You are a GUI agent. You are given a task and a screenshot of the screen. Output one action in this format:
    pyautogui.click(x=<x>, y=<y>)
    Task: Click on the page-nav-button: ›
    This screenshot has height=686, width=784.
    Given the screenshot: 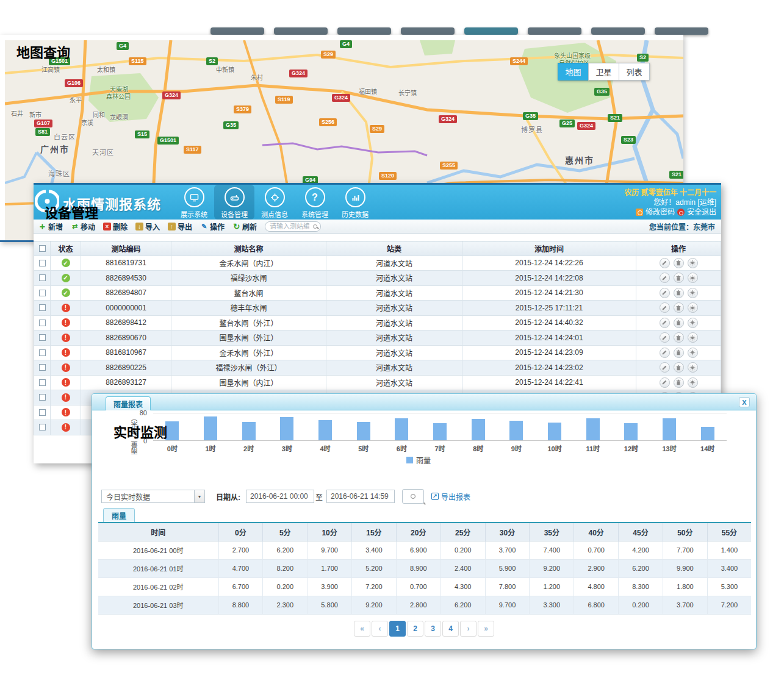 What is the action you would take?
    pyautogui.click(x=469, y=629)
    